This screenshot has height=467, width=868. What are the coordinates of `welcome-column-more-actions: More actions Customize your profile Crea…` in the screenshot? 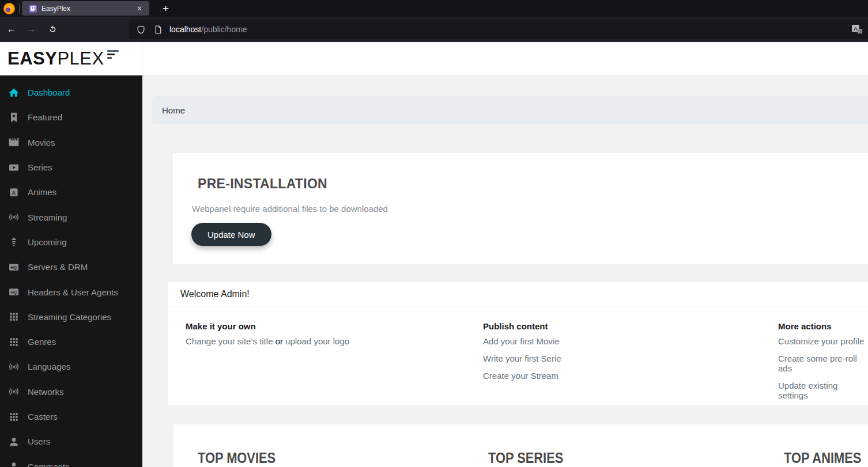 It's located at (823, 365).